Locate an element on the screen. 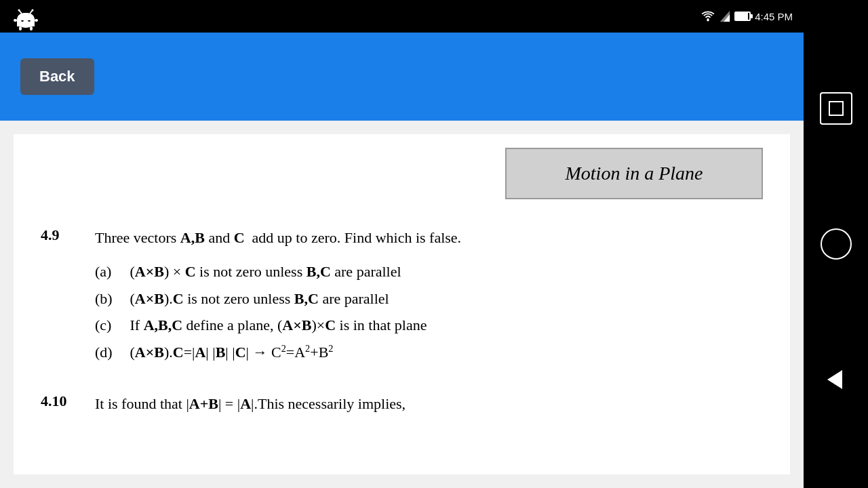  signal-icon is located at coordinates (725, 16).